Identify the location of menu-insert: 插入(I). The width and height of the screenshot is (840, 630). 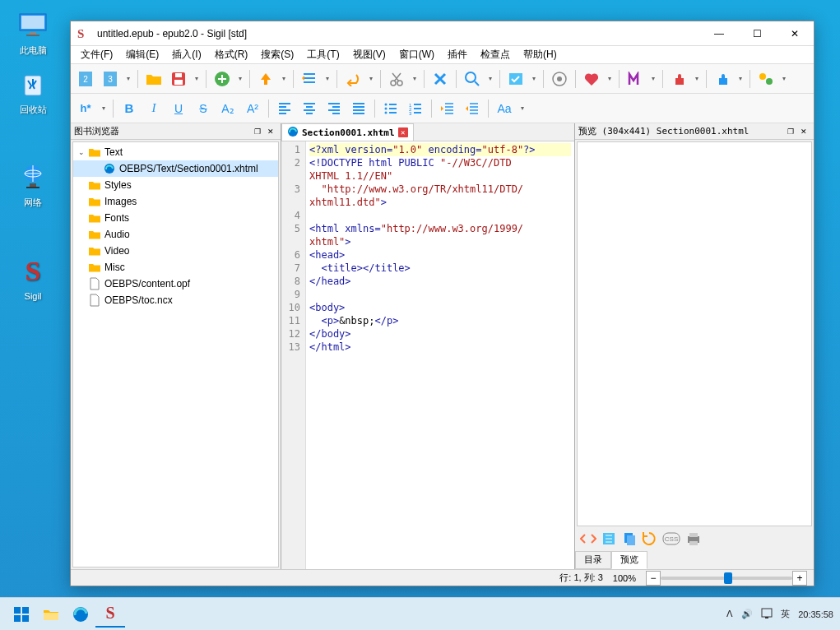
(186, 54).